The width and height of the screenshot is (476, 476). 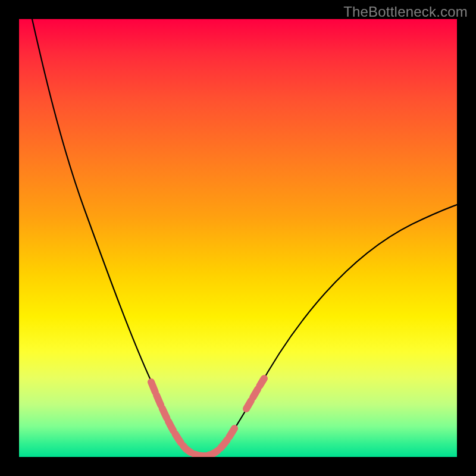 I want to click on highlight-right-branch, so click(x=255, y=394).